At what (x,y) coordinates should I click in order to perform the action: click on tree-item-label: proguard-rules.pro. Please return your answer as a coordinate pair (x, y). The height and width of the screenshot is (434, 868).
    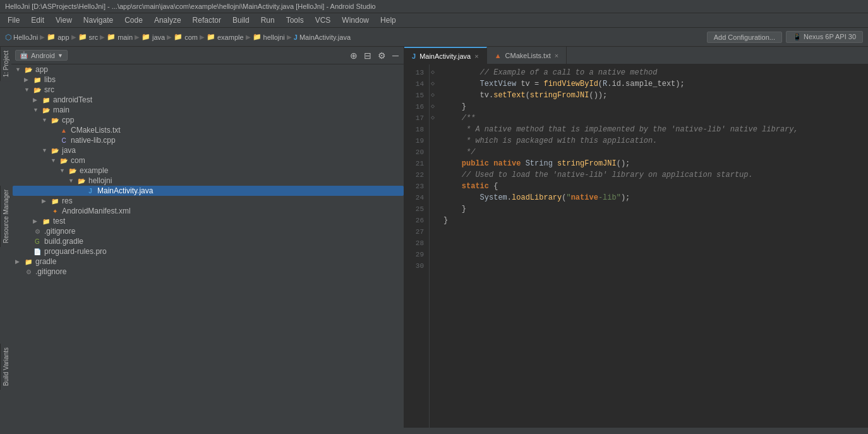
    Looking at the image, I should click on (76, 251).